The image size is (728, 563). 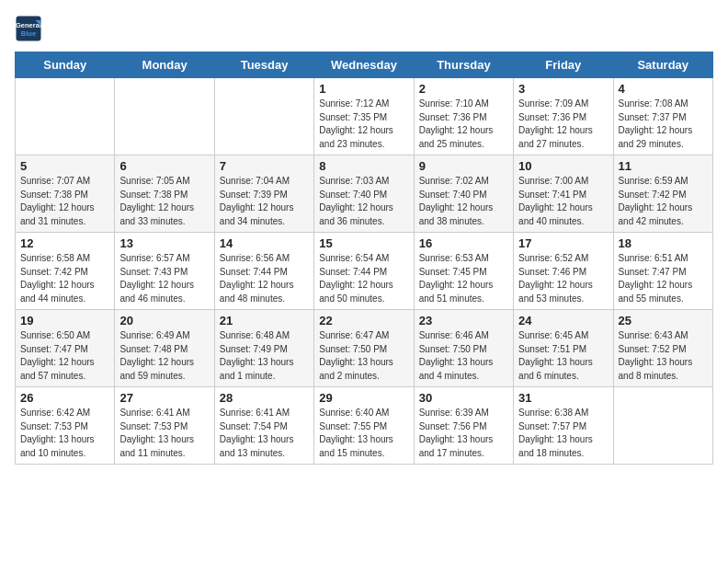 What do you see at coordinates (563, 166) in the screenshot?
I see `day-number: 10` at bounding box center [563, 166].